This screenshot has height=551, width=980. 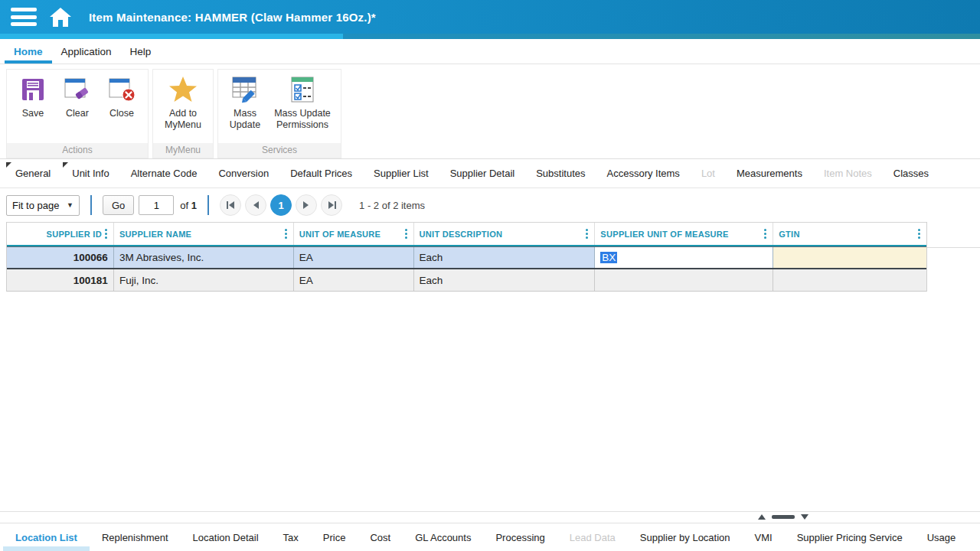 What do you see at coordinates (593, 537) in the screenshot?
I see `bottom-tab-lead-data: Lead Data` at bounding box center [593, 537].